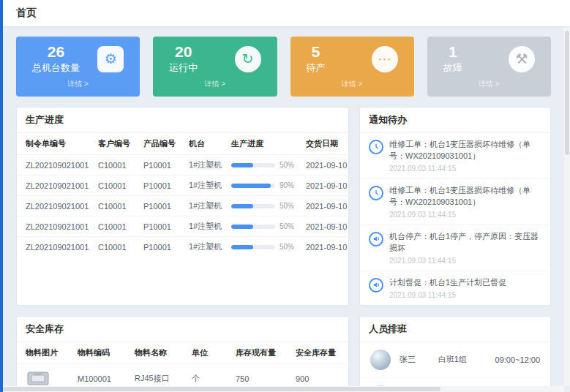  Describe the element at coordinates (489, 67) in the screenshot. I see `stat-card-fault: 1 故障 ⚒ 详情 >` at that location.